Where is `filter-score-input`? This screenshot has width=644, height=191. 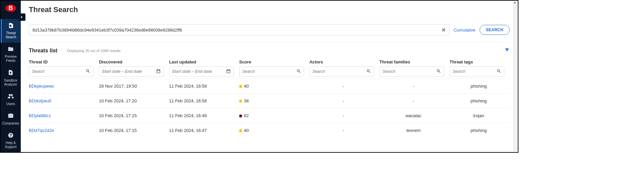 filter-score-input is located at coordinates (269, 71).